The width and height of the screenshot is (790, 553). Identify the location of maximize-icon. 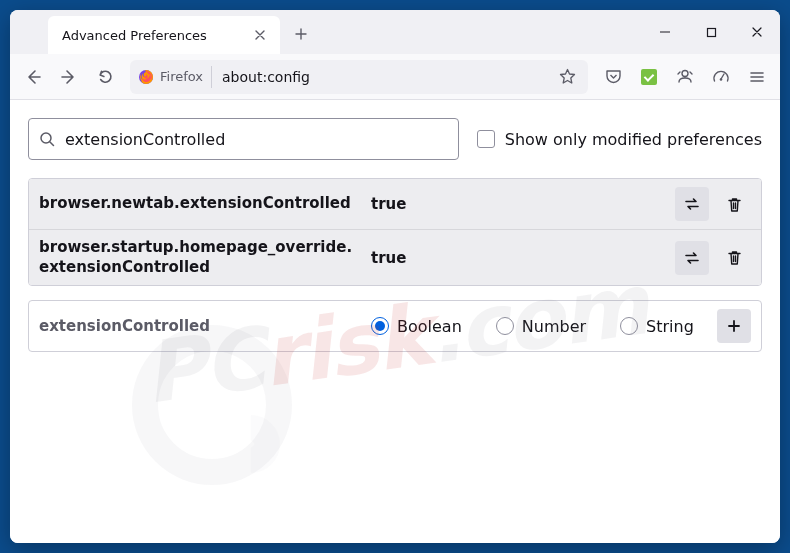
(712, 32).